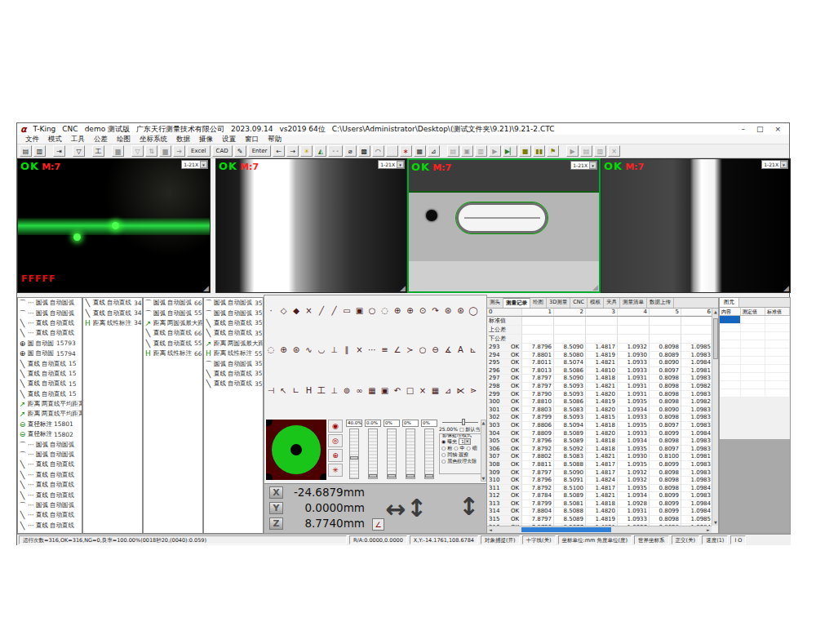 The width and height of the screenshot is (816, 644). What do you see at coordinates (473, 390) in the screenshot?
I see `tool-icon: ⋗` at bounding box center [473, 390].